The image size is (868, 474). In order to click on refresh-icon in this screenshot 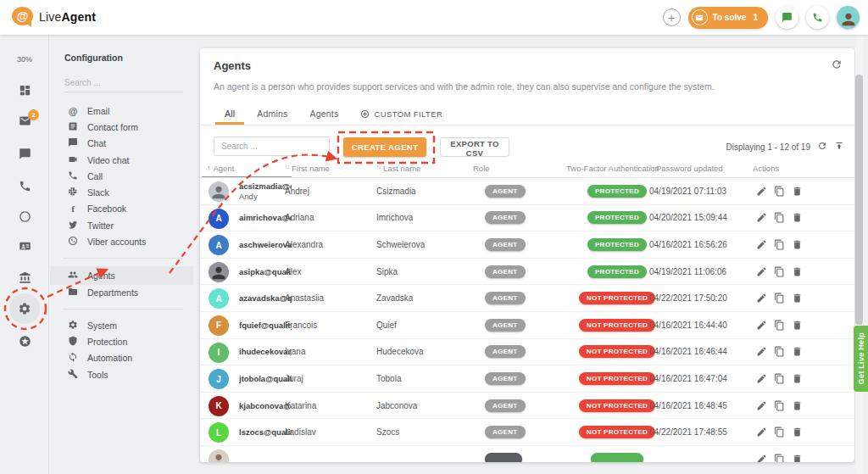, I will do `click(837, 66)`.